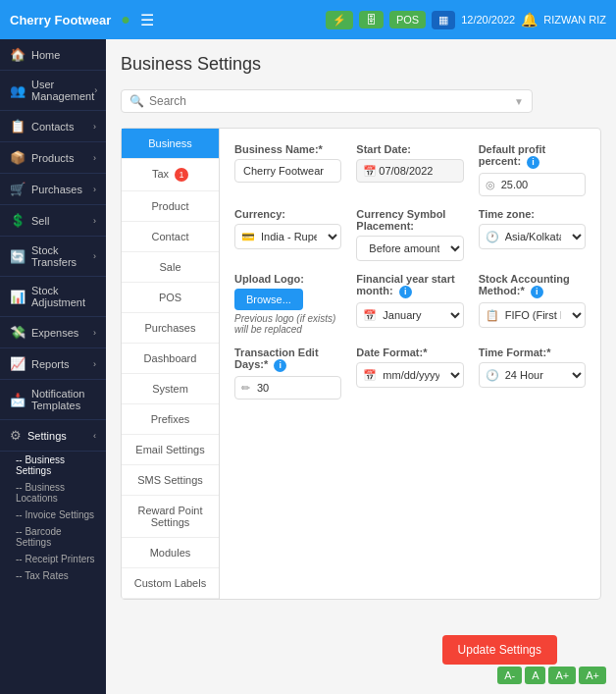 Image resolution: width=616 pixels, height=694 pixels. Describe the element at coordinates (288, 170) in the screenshot. I see `business-name-group: Business Name:*` at that location.